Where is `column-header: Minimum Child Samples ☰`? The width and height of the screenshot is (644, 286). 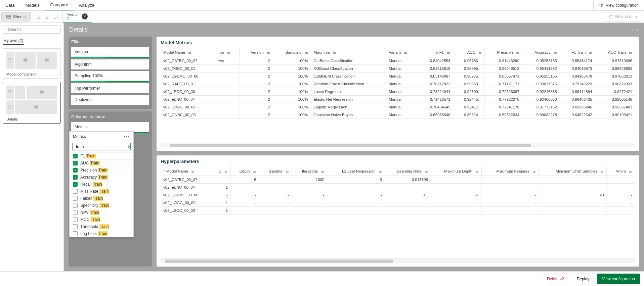
column-header: Minimum Child Samples ☰ is located at coordinates (573, 172).